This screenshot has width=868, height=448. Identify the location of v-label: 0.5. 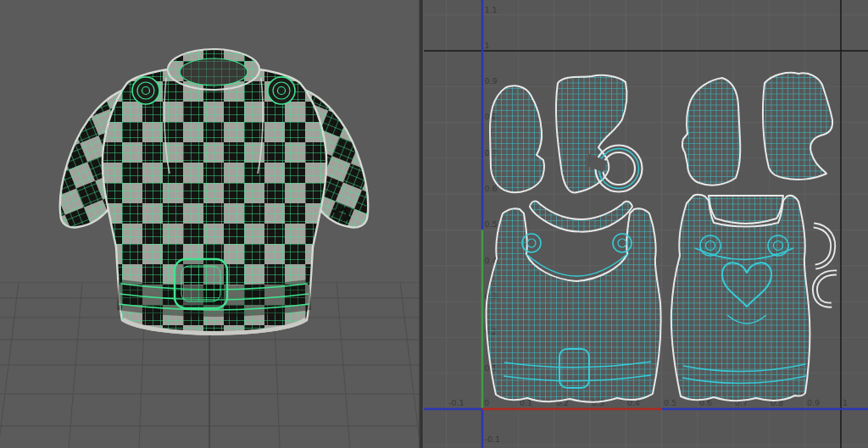
(492, 224).